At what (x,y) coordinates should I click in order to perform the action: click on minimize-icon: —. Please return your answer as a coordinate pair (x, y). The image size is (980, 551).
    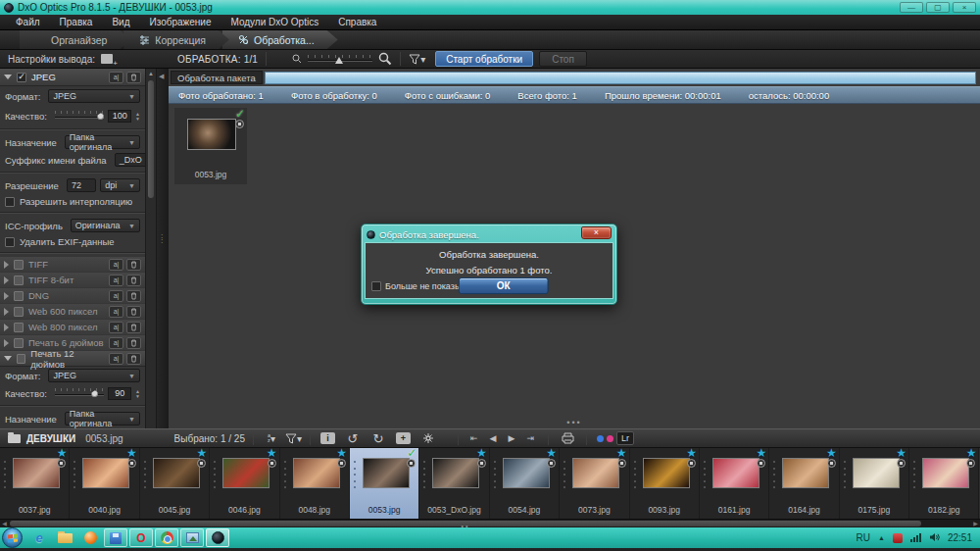
    Looking at the image, I should click on (911, 8).